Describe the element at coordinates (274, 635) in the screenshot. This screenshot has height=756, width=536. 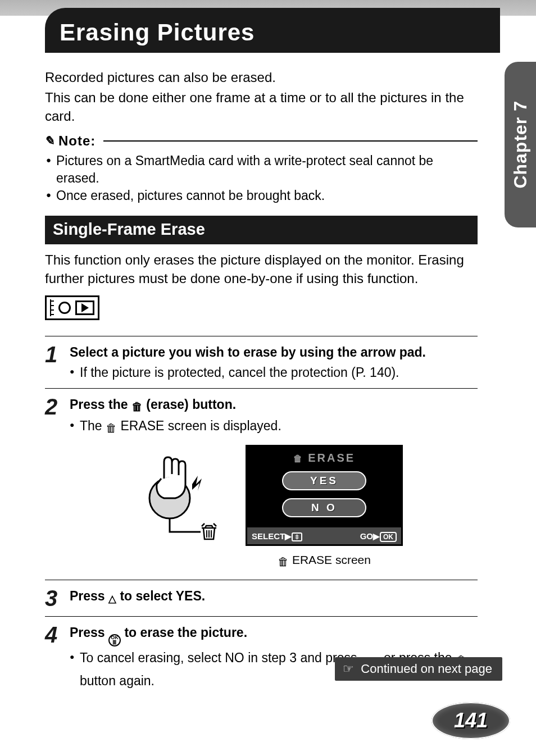
I see `step-title: Press OK≣ to erase the picture.` at that location.